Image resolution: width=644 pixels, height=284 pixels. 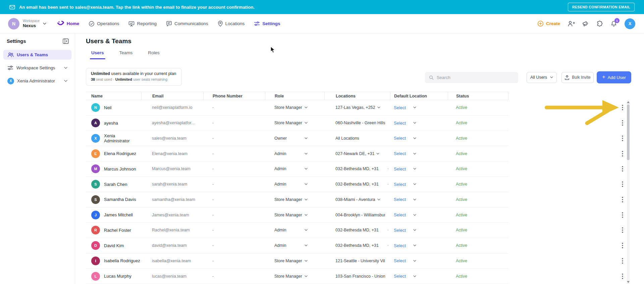 What do you see at coordinates (154, 55) in the screenshot?
I see `tab-roles: Roles` at bounding box center [154, 55].